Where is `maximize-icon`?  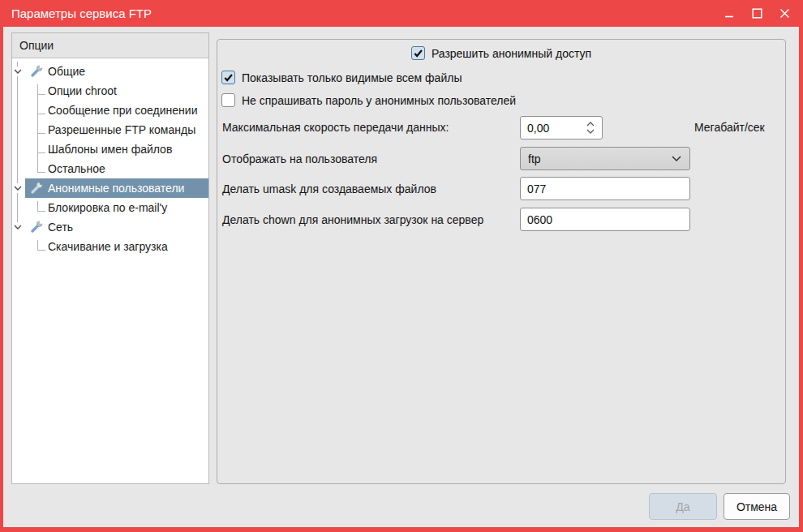
maximize-icon is located at coordinates (757, 14).